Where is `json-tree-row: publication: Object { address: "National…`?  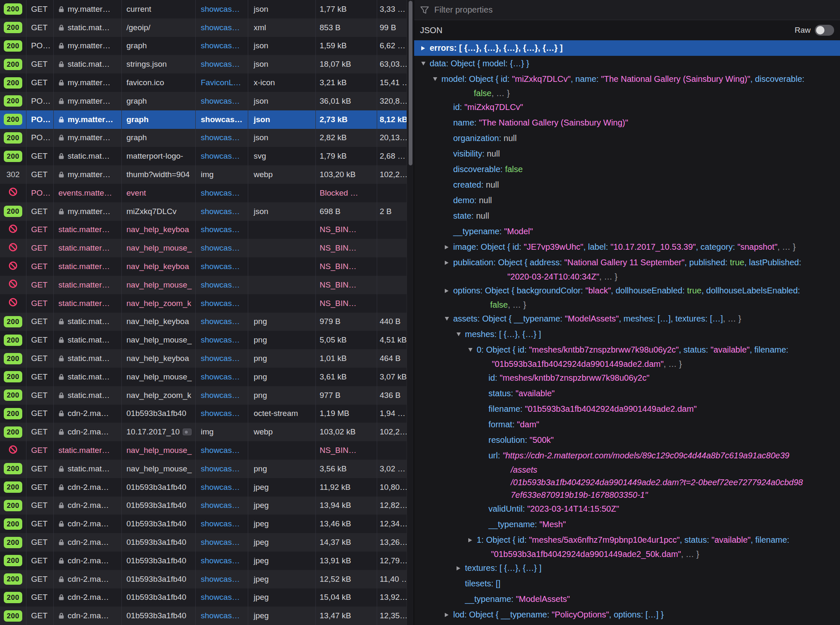 json-tree-row: publication: Object { address: "National… is located at coordinates (627, 263).